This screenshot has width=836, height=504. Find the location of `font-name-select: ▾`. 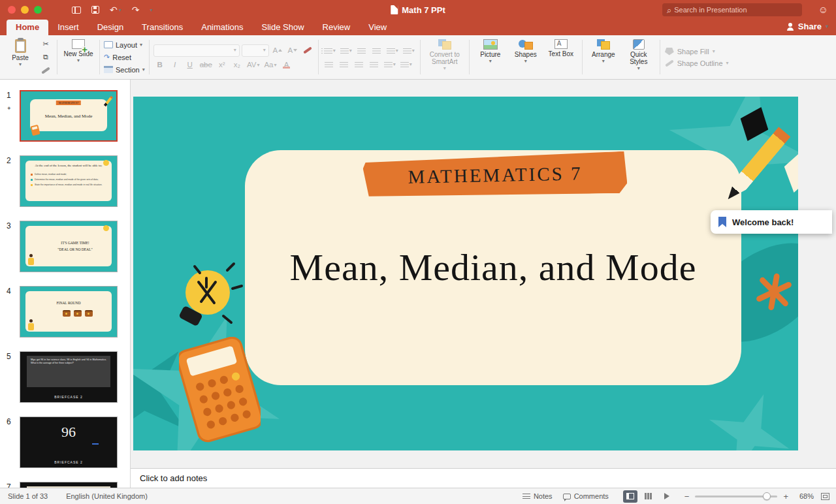

font-name-select: ▾ is located at coordinates (197, 51).